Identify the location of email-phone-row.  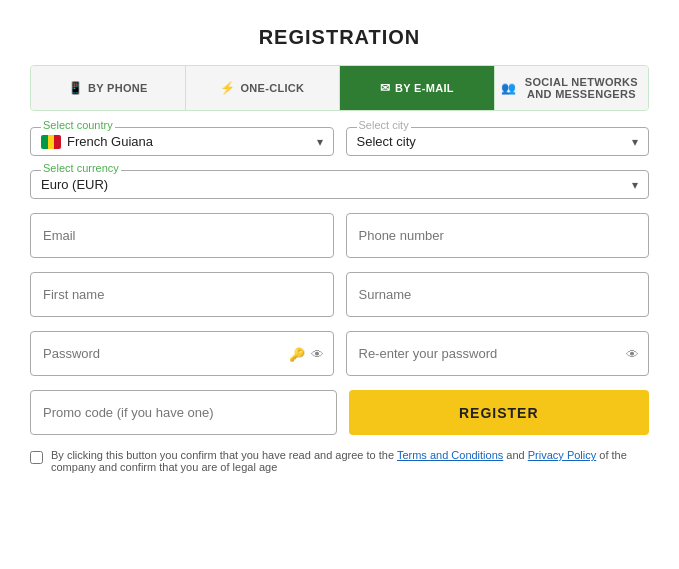
(340, 236).